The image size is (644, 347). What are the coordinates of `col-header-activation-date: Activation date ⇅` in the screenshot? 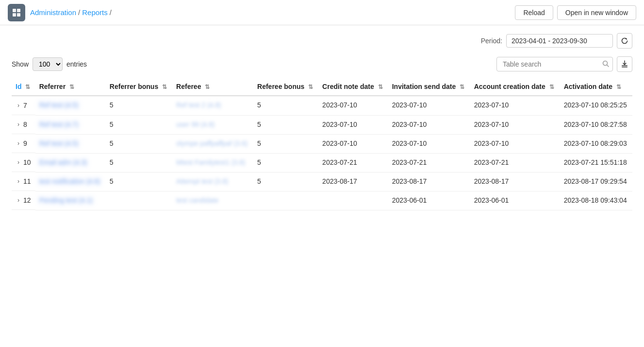 It's located at (596, 87).